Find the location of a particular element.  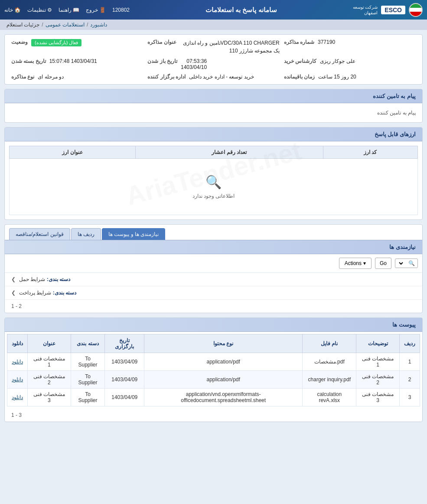

breadcrumb-current: جزئیات استعلام is located at coordinates (23, 25).